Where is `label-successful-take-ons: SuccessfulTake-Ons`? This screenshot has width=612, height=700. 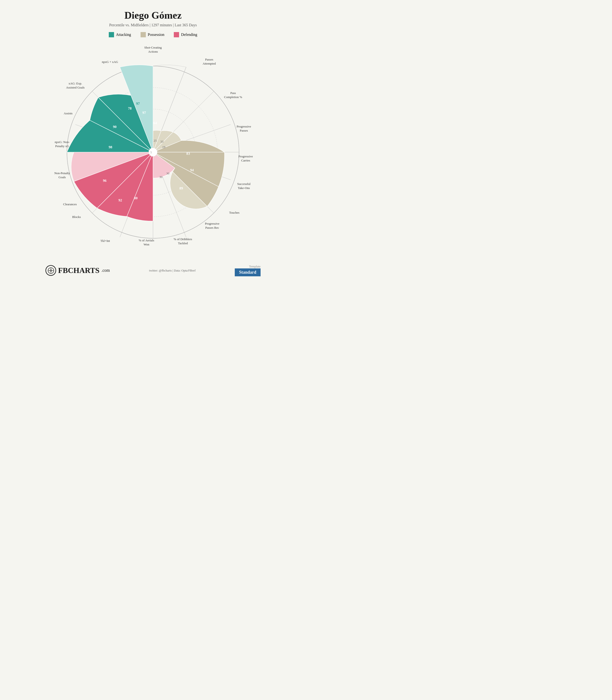 label-successful-take-ons: SuccessfulTake-Ons is located at coordinates (244, 186).